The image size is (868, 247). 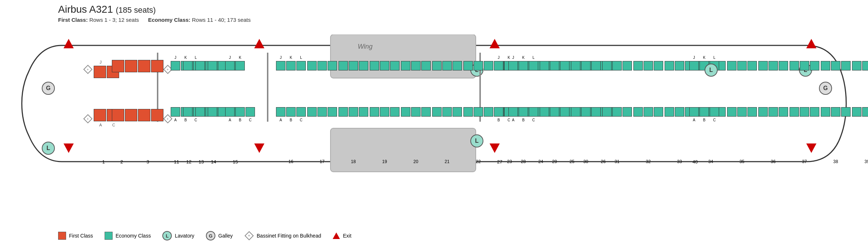 I want to click on legend-economy-class: Economy Class, so click(x=128, y=236).